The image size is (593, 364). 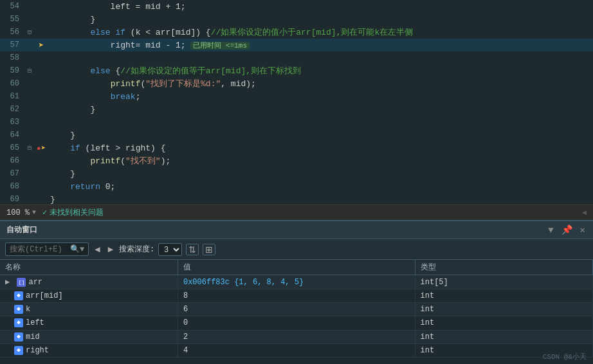 I want to click on col-header-name: 名称, so click(x=89, y=268).